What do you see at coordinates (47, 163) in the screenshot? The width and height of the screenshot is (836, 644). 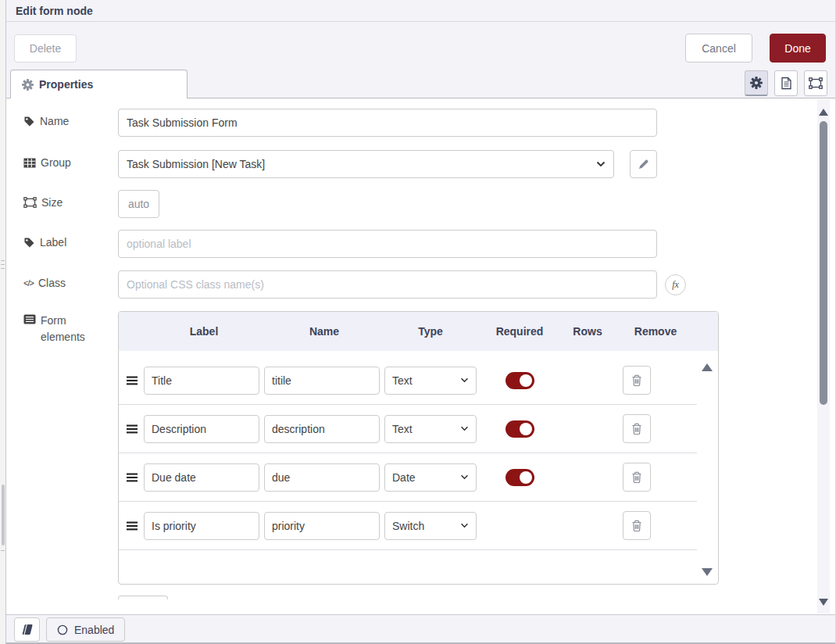 I see `group-field-label: Group` at bounding box center [47, 163].